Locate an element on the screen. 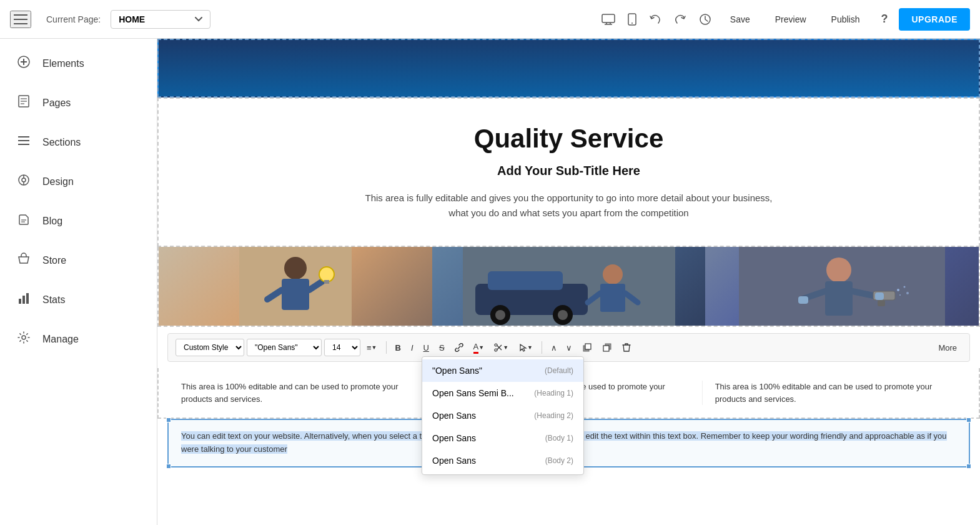 This screenshot has width=980, height=525. sidebar-item-elements: Elements is located at coordinates (79, 64).